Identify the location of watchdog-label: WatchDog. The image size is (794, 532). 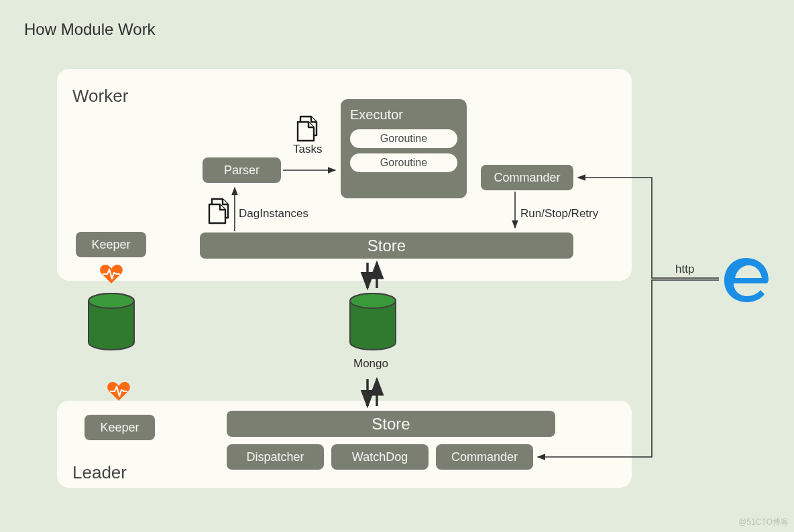
(380, 457).